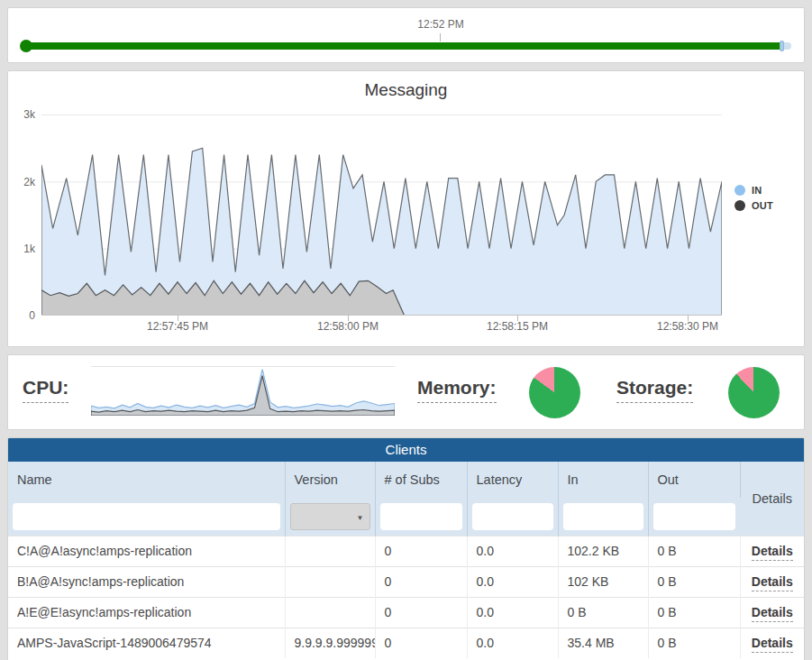 This screenshot has height=660, width=812. I want to click on x-axis-tick-label: 12:58:15 PM, so click(517, 326).